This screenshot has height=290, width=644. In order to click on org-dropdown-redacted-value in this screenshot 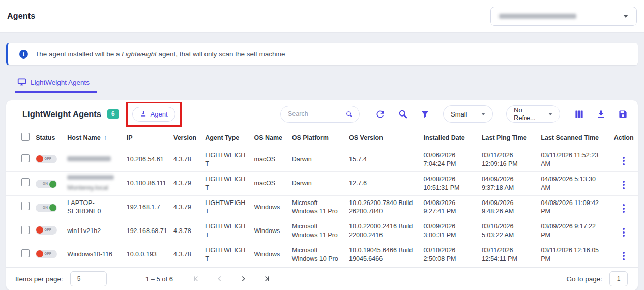, I will do `click(538, 16)`.